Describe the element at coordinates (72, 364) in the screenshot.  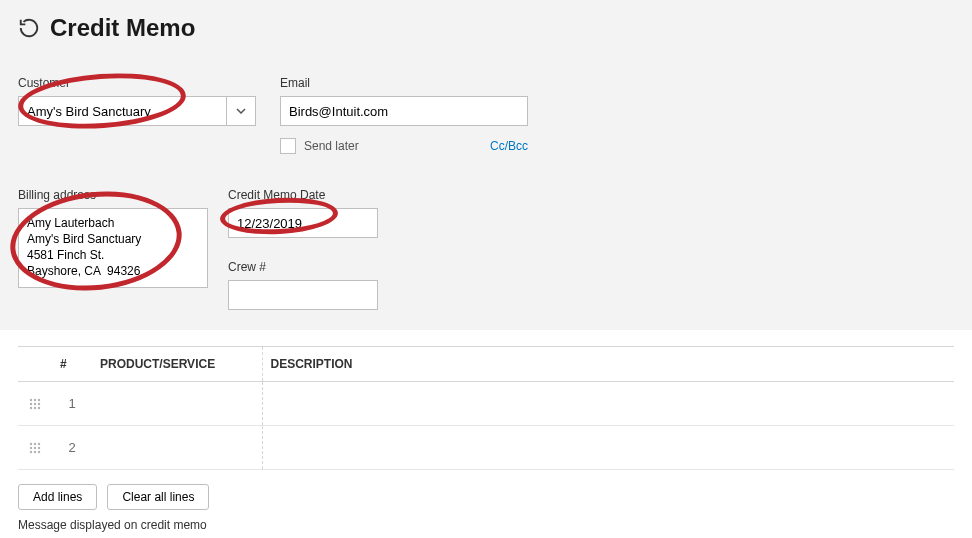
I see `col-header-number: #` at that location.